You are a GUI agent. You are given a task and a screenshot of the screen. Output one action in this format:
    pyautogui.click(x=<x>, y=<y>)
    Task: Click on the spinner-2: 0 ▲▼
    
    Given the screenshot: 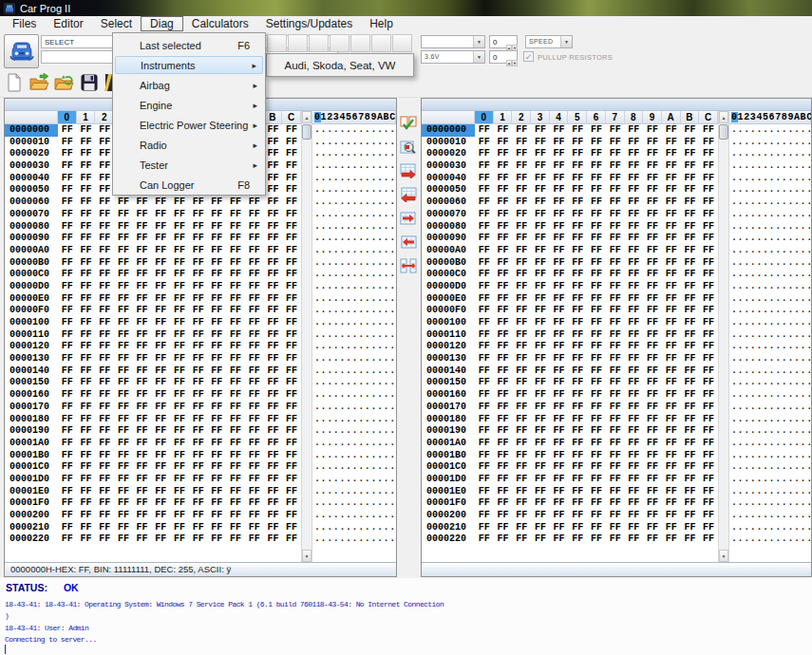 What is the action you would take?
    pyautogui.click(x=503, y=57)
    